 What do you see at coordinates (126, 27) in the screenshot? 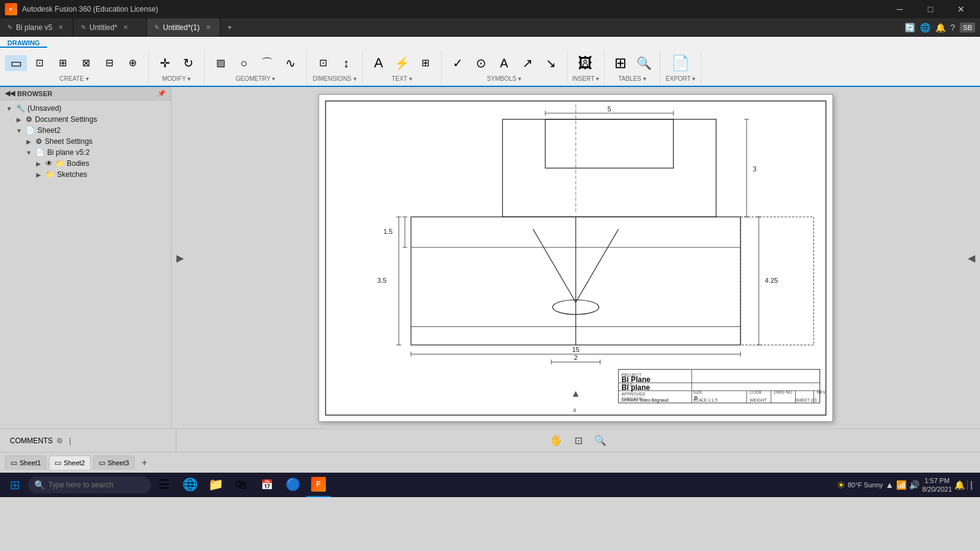
I see `tab-close-untitled: ✕` at bounding box center [126, 27].